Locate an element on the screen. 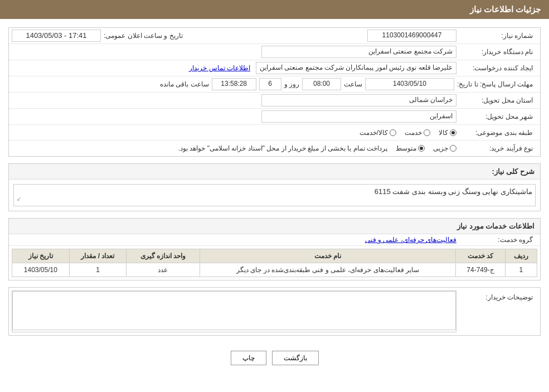  need-description-value: ماشینکاری نهایی وسنگ زنی وبسته بندی شفت … is located at coordinates (454, 192).